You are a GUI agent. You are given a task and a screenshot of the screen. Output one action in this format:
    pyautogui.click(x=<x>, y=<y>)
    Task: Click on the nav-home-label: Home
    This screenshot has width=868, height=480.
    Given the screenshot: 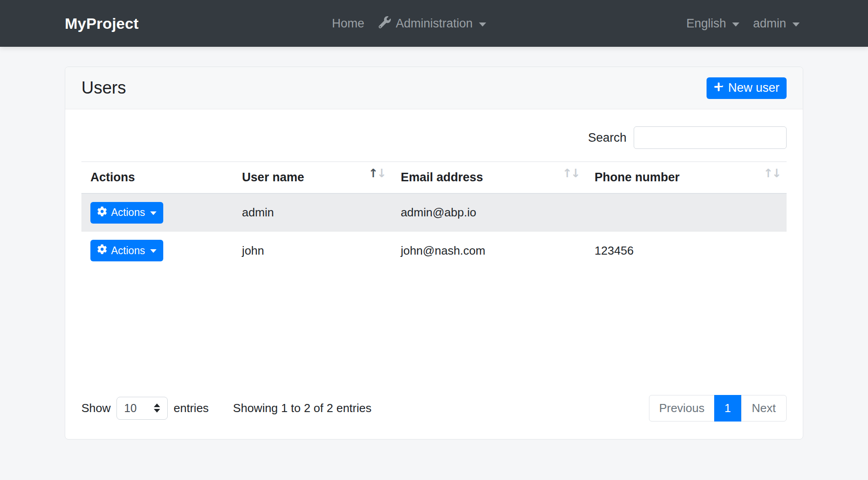 What is the action you would take?
    pyautogui.click(x=348, y=23)
    